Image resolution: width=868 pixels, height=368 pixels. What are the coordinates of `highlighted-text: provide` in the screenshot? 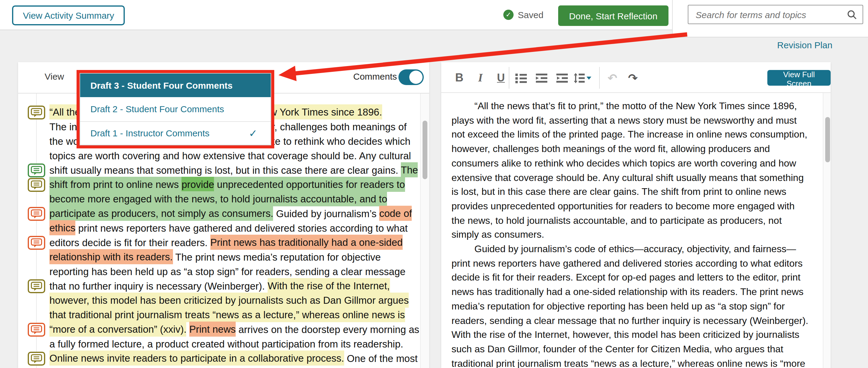 It's located at (197, 184).